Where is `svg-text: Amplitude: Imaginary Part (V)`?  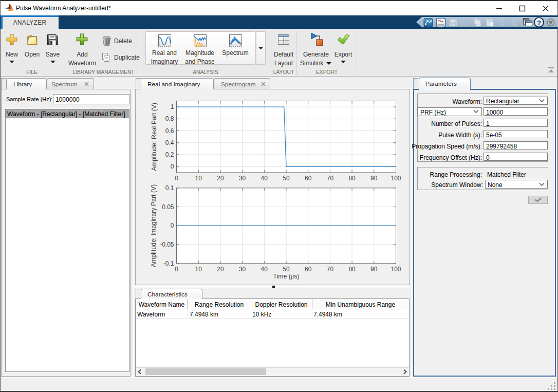
svg-text: Amplitude: Imaginary Part (V) is located at coordinates (154, 226).